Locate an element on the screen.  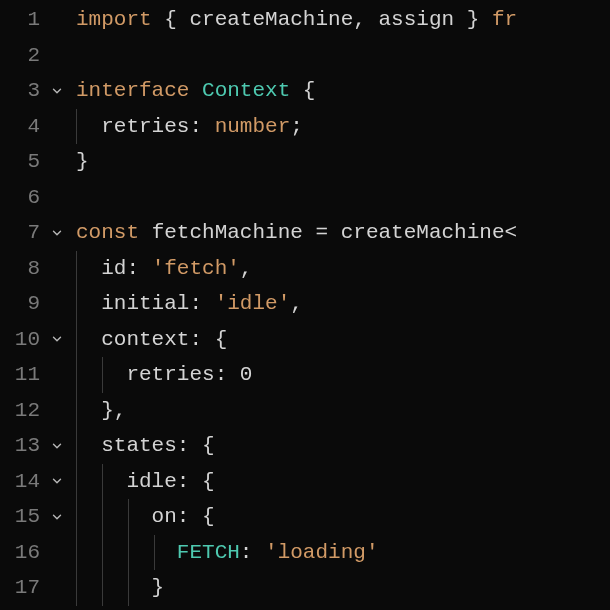
code-line: on: { is located at coordinates (343, 517).